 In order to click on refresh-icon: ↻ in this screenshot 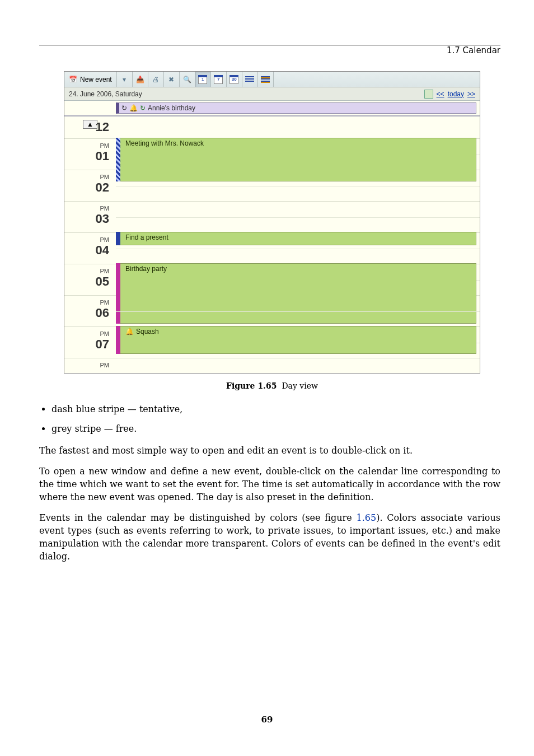, I will do `click(143, 108)`.